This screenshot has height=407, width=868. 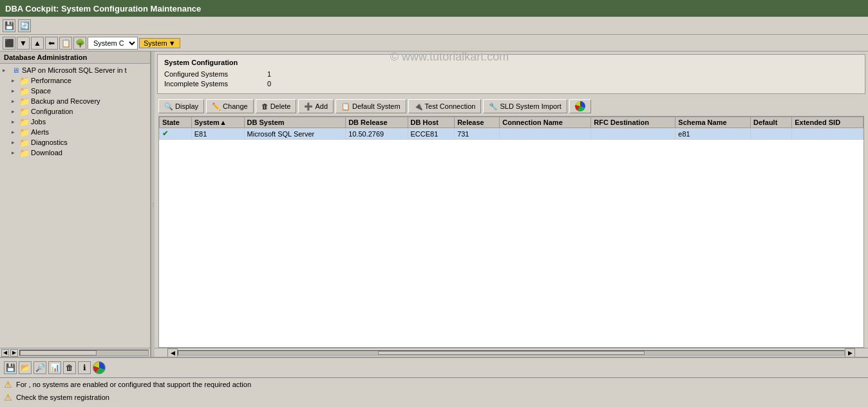 I want to click on tree-item-performance: ▸ 📁 Performance, so click(x=75, y=80).